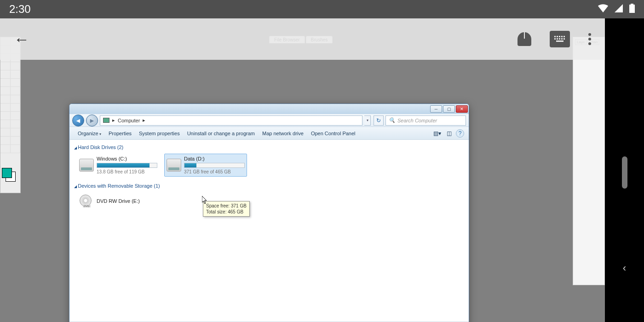  I want to click on keyboard-icon, so click(560, 39).